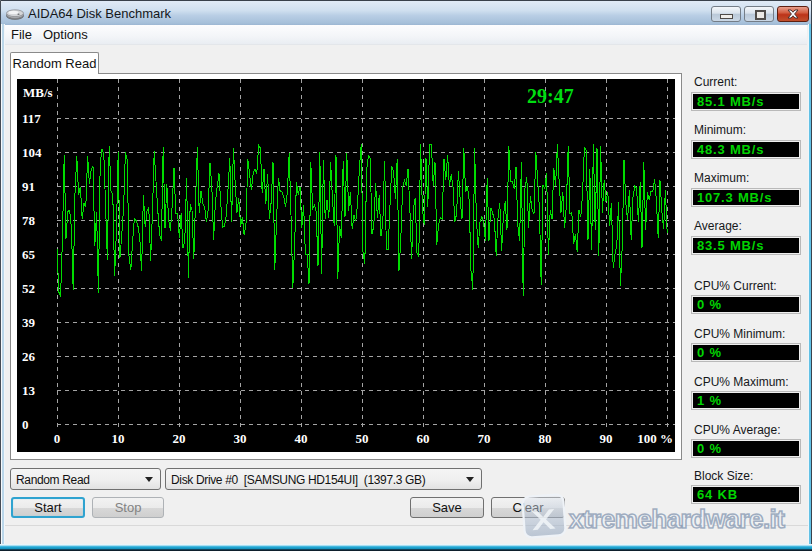 The image size is (812, 551). Describe the element at coordinates (32, 152) in the screenshot. I see `svg-text: 104` at that location.